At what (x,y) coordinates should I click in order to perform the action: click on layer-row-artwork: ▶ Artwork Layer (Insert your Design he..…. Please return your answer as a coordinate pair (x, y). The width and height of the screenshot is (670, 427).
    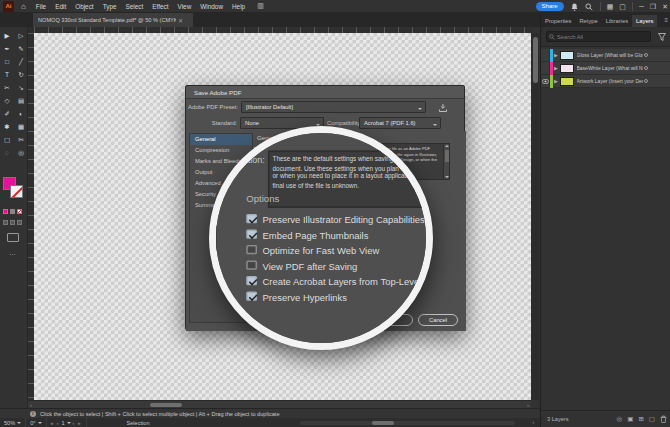
    Looking at the image, I should click on (606, 82).